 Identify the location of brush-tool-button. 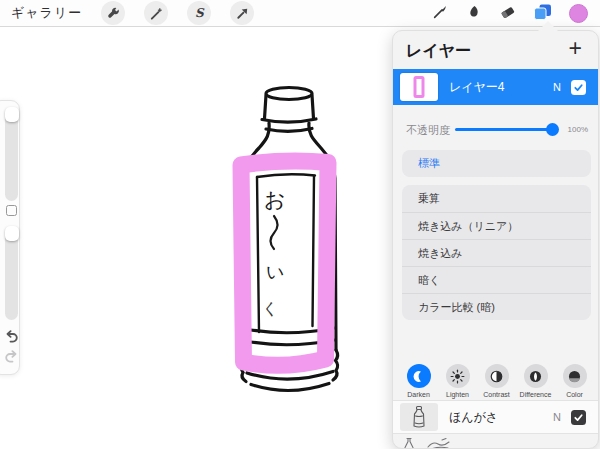
(440, 14).